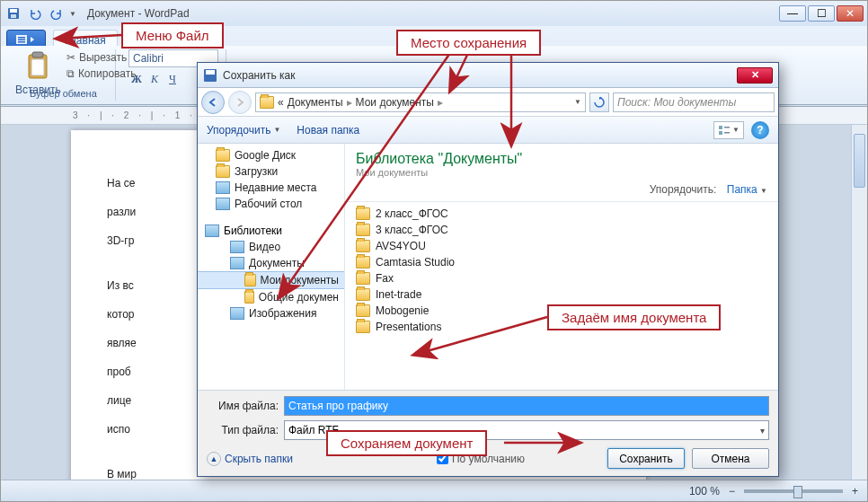 The width and height of the screenshot is (868, 502). What do you see at coordinates (250, 459) in the screenshot?
I see `hide-folders-button: ▲Скрыть папки` at bounding box center [250, 459].